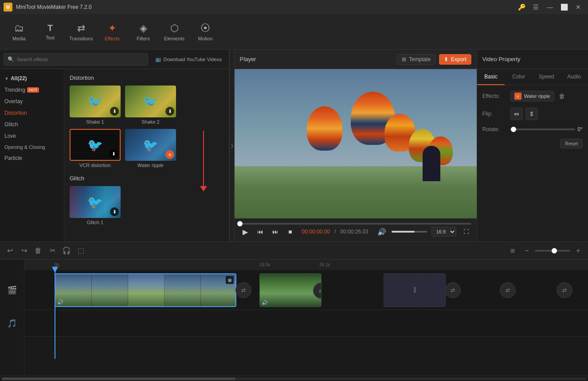 The image size is (588, 381). What do you see at coordinates (564, 7) in the screenshot?
I see `maximize-button: ⬜` at bounding box center [564, 7].